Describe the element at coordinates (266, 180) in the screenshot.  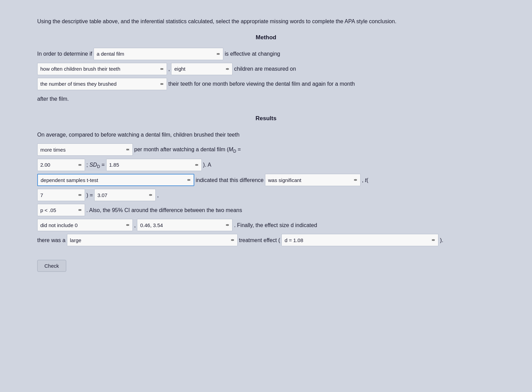
I see `results-line4: dependent samples t-test independent sam…` at that location.